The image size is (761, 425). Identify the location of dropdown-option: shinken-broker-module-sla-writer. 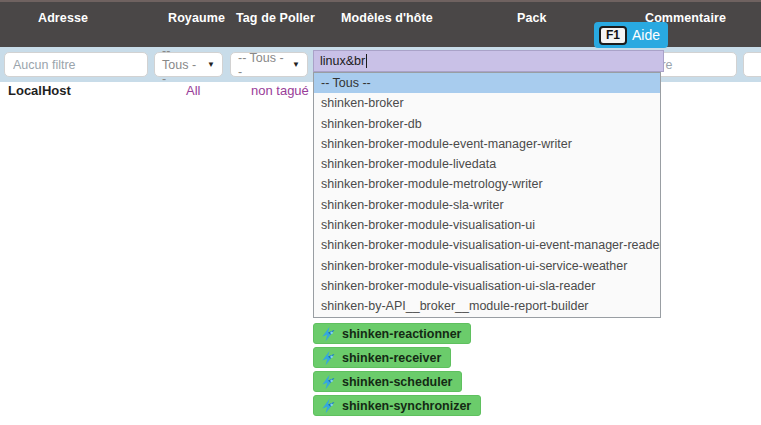
(487, 205).